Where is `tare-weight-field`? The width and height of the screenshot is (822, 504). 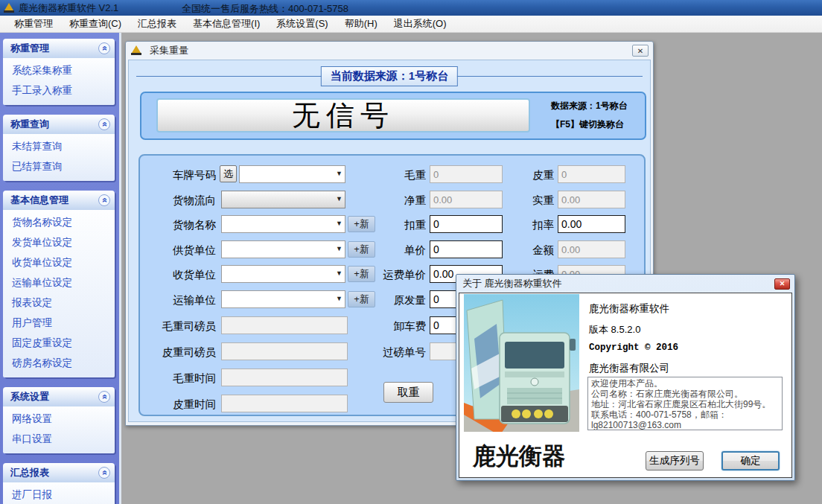
tare-weight-field is located at coordinates (591, 174).